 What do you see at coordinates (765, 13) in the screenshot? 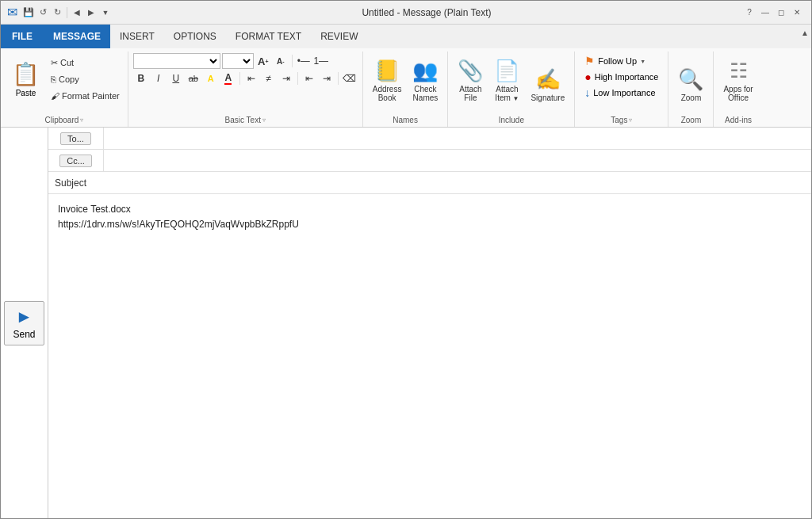
I see `minimize-button: —` at bounding box center [765, 13].